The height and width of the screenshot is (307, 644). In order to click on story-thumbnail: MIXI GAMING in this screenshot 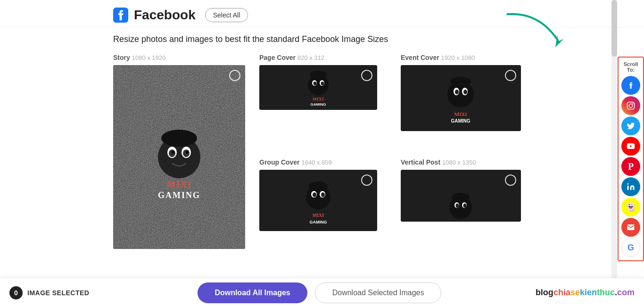, I will do `click(179, 157)`.